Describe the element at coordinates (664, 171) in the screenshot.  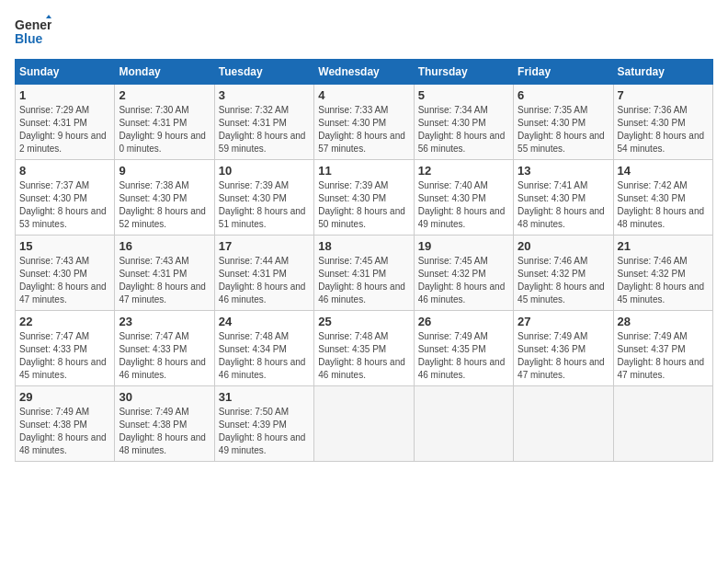
I see `day-number: 14` at that location.